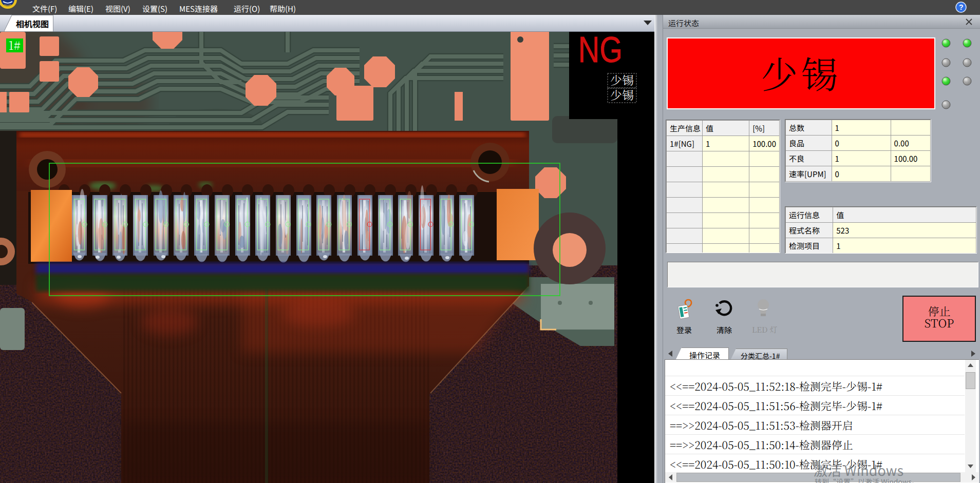  What do you see at coordinates (622, 94) in the screenshot?
I see `svg-text: 少锡` at bounding box center [622, 94].